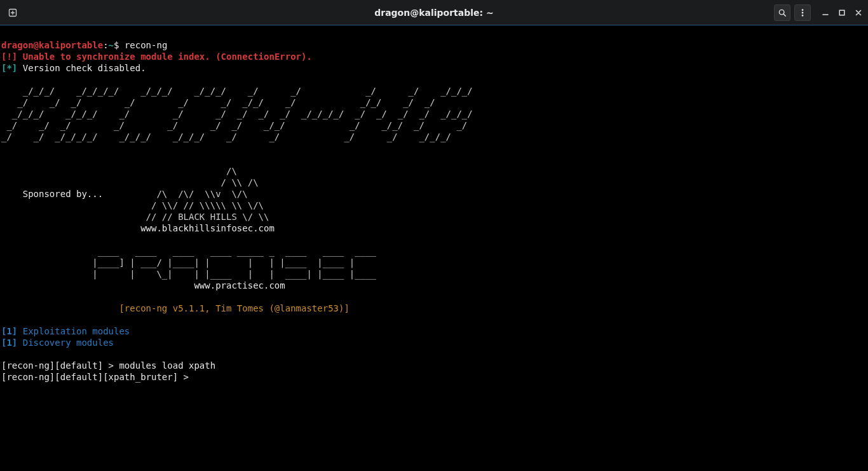 The image size is (868, 471). I want to click on info-msg: Version check disabled., so click(81, 68).